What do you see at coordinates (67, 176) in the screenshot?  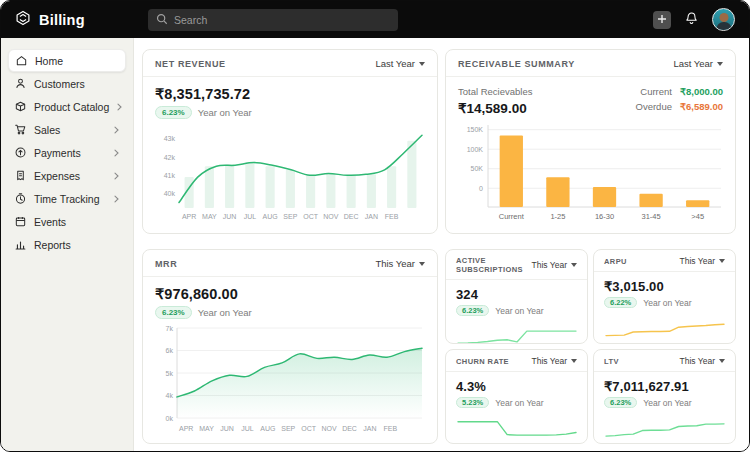 I see `sidebar-item-expenses: Expenses` at bounding box center [67, 176].